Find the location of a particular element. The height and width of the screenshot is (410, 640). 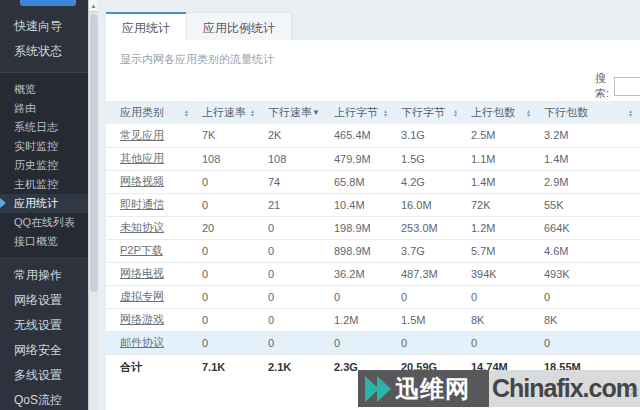

column-label: 下行包数 is located at coordinates (566, 112).